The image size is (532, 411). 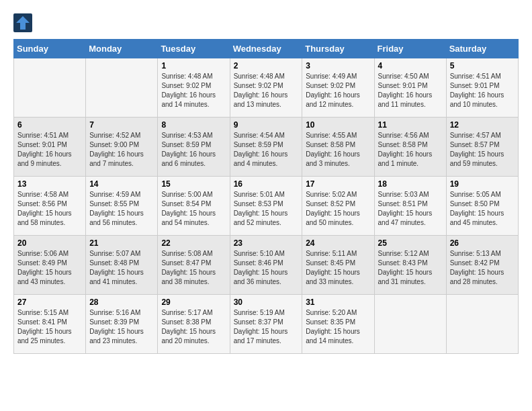 I want to click on day-number: 26, so click(x=482, y=243).